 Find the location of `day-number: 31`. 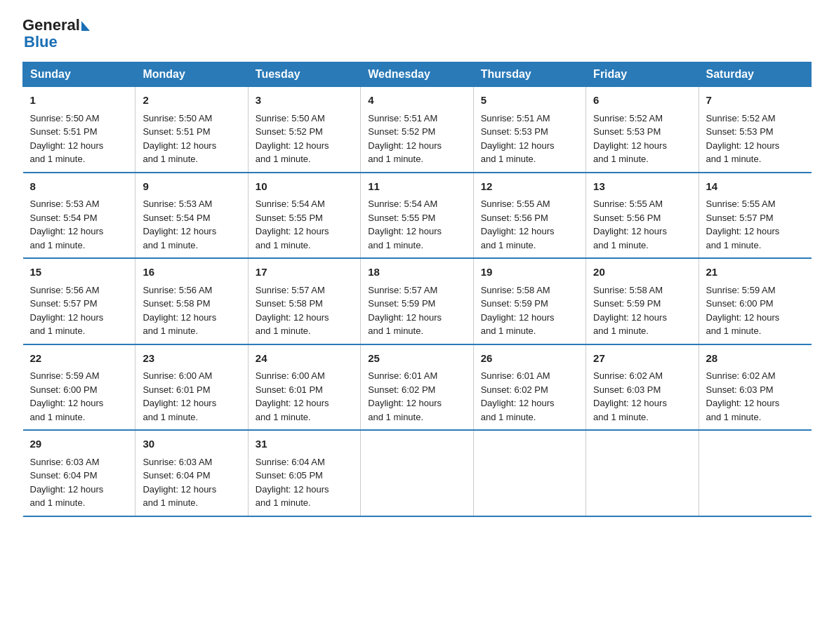

day-number: 31 is located at coordinates (305, 445).